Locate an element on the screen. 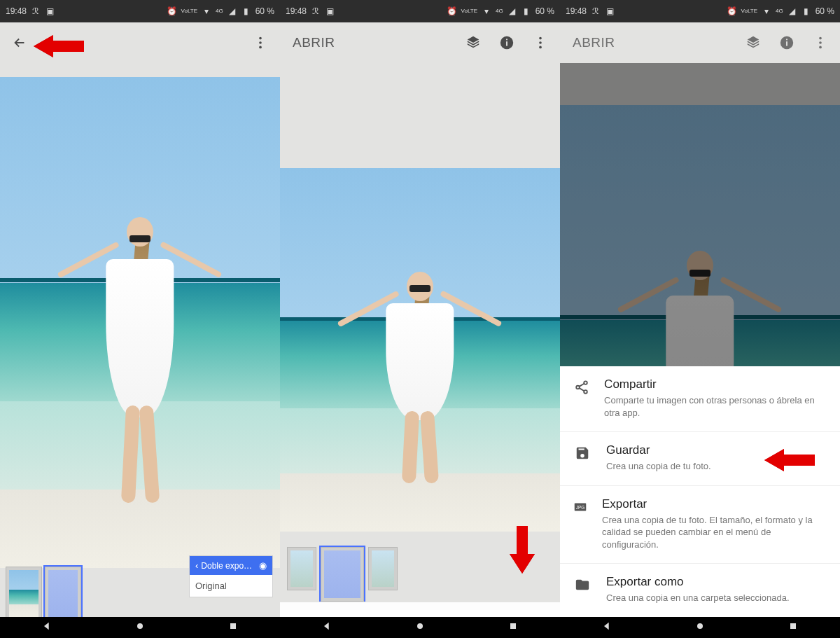  sheet-item-export-as: Exportar como Crea una copia en una carp… is located at coordinates (700, 590).